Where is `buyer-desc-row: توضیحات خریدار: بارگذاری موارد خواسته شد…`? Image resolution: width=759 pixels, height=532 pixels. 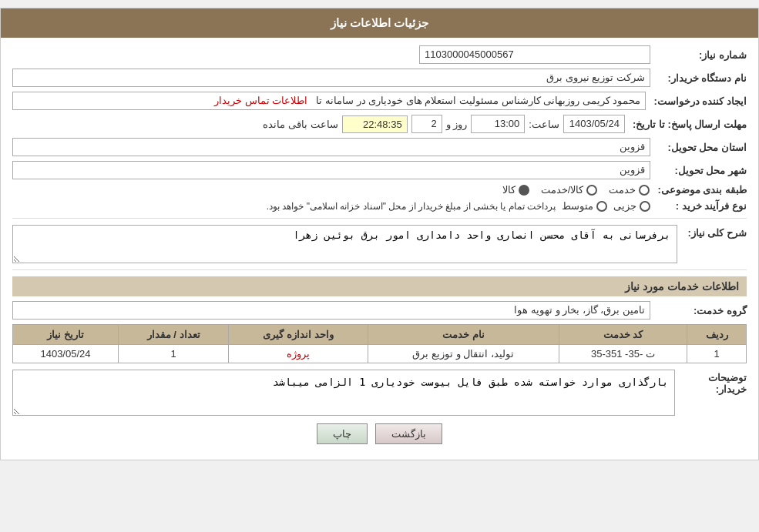
buyer-desc-row: توضیحات خریدار: بارگذاری موارد خواسته شد… is located at coordinates (379, 393).